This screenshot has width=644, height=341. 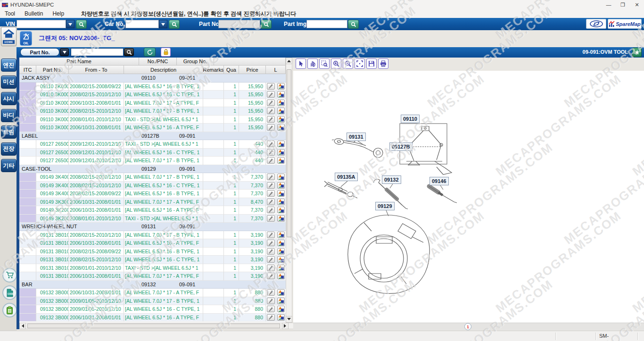 What do you see at coordinates (372, 64) in the screenshot?
I see `save-icon` at bounding box center [372, 64].